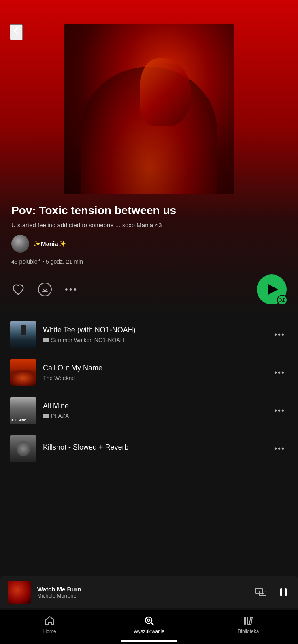 This screenshot has width=298, height=644. I want to click on search-icon, so click(149, 621).